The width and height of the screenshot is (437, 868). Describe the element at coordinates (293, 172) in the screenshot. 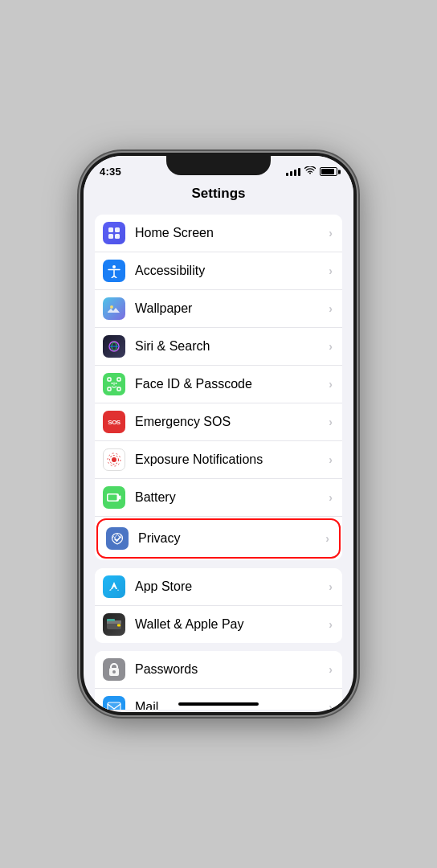

I see `signal-bars-icon` at that location.